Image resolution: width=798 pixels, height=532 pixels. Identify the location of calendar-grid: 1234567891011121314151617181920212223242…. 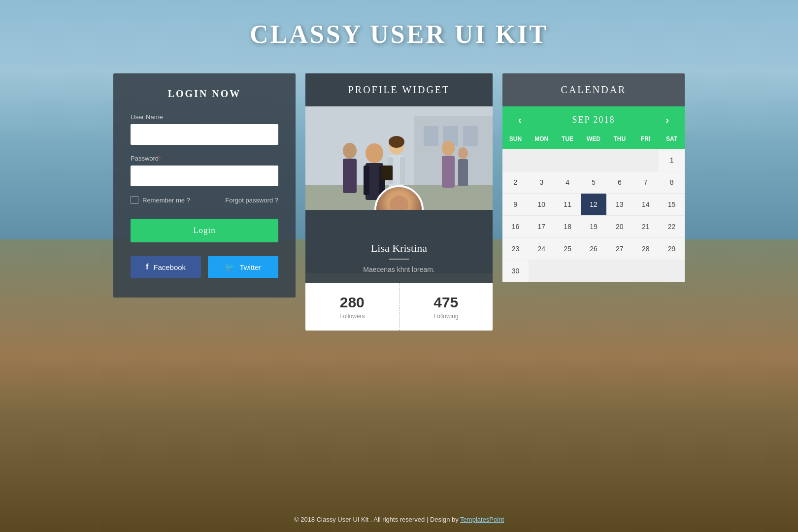
(594, 216).